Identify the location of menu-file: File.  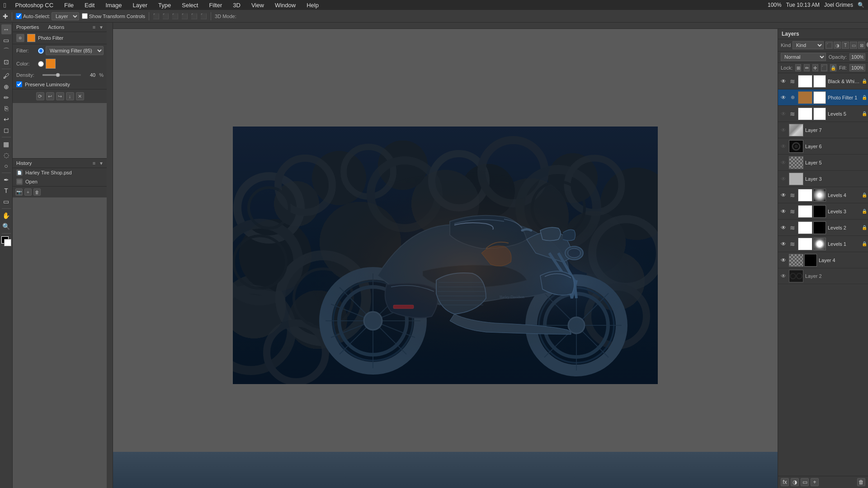
(69, 5).